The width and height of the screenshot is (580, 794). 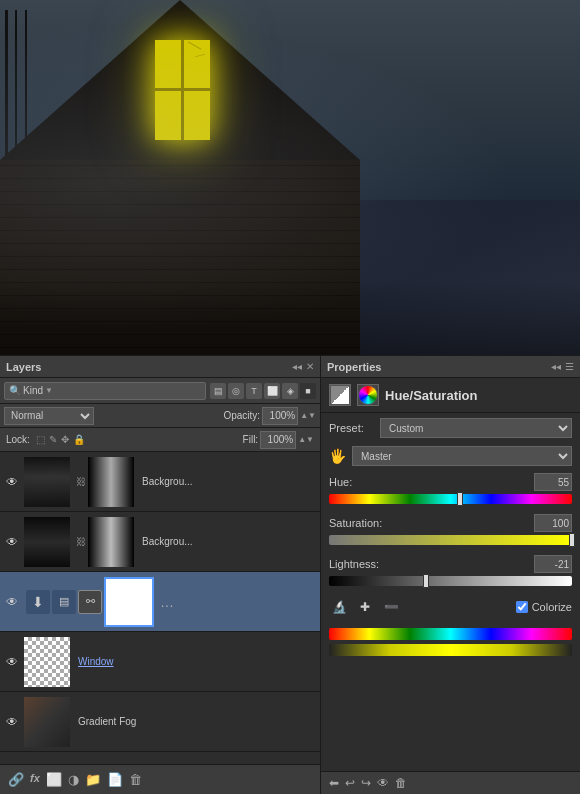 I want to click on dark-overlay, so click(x=290, y=320).